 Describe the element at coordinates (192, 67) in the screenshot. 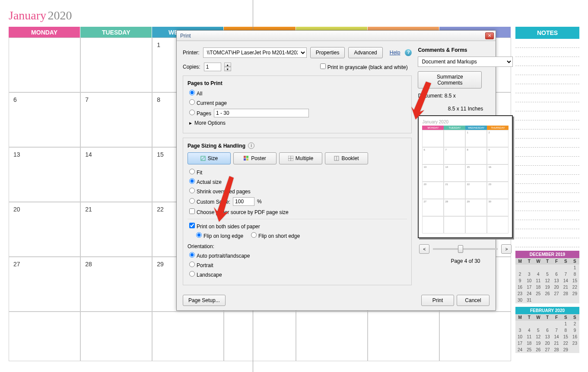

I see `copies-label: Copies:` at that location.